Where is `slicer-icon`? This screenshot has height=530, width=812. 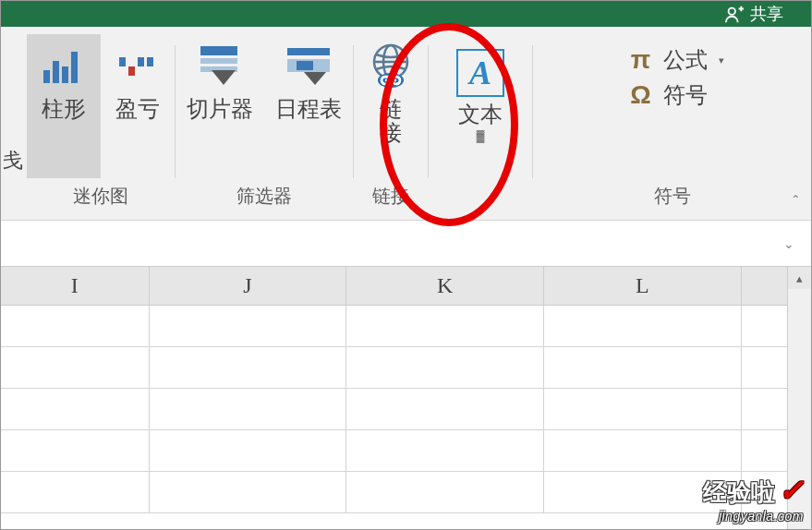 slicer-icon is located at coordinates (220, 66).